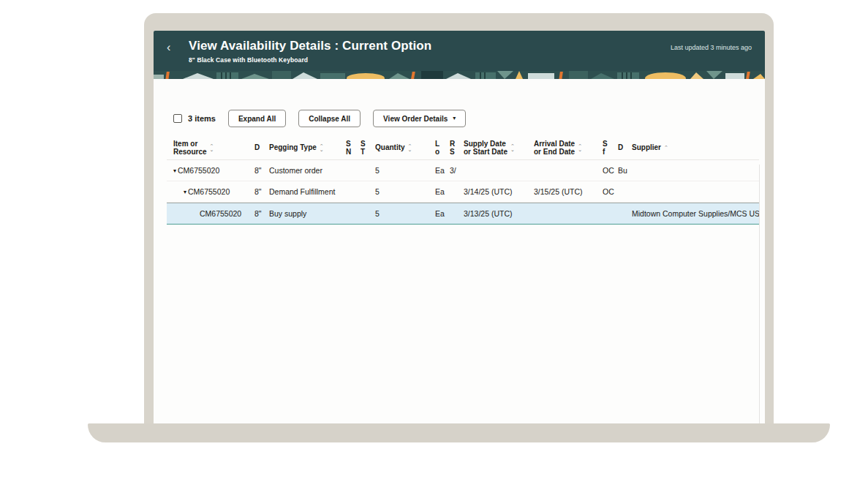  I want to click on collapse-all-button: Collapse All, so click(329, 118).